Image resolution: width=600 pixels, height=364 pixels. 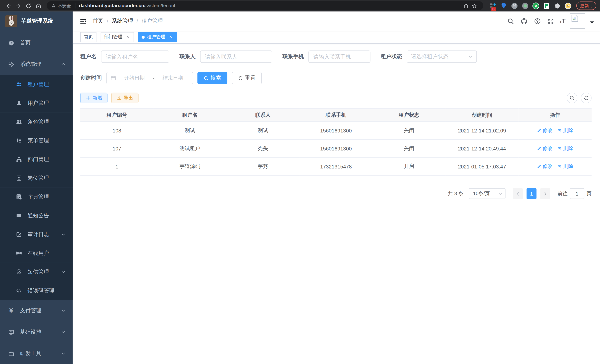 I want to click on browser-back-button, so click(x=9, y=6).